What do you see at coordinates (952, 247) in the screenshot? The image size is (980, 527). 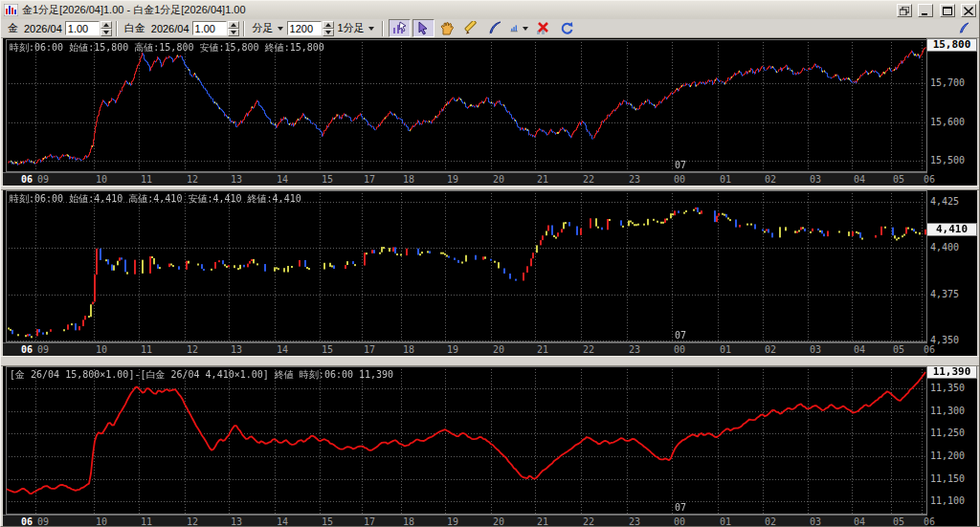 I see `price-axis-label: 4,400` at bounding box center [952, 247].